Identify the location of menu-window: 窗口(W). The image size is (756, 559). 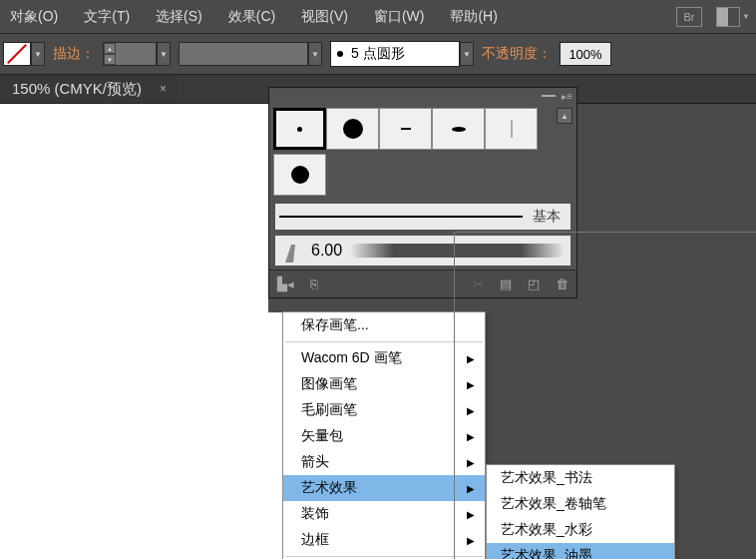
(399, 17).